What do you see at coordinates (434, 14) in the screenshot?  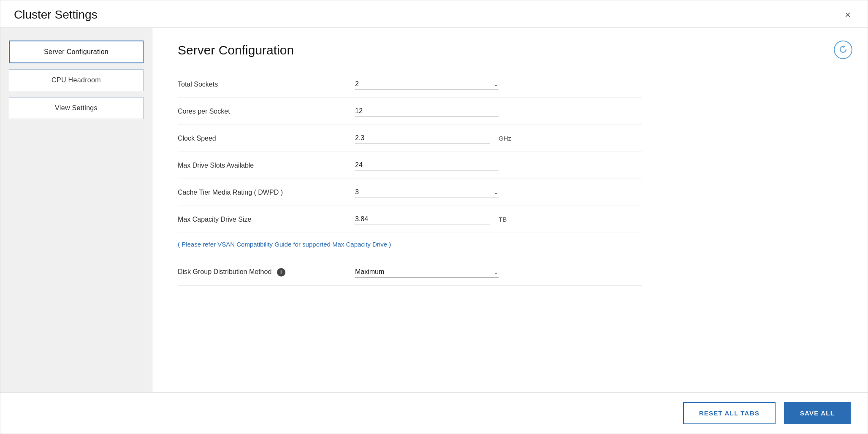 I see `dialog-header: Cluster Settings ×` at bounding box center [434, 14].